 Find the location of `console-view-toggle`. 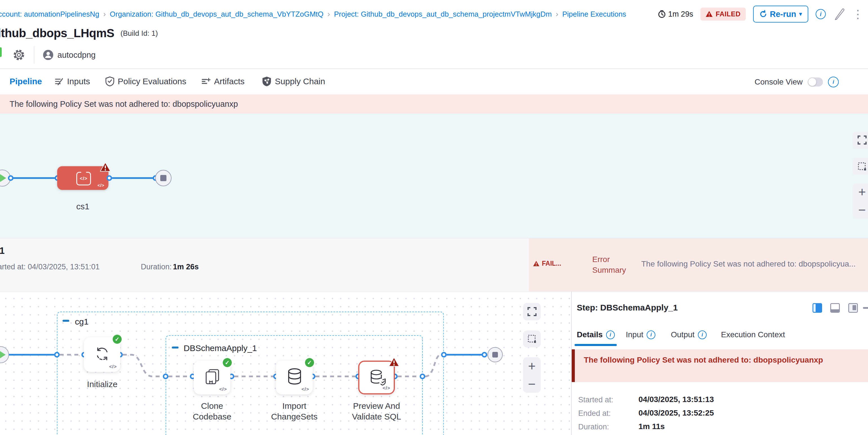

console-view-toggle is located at coordinates (815, 82).